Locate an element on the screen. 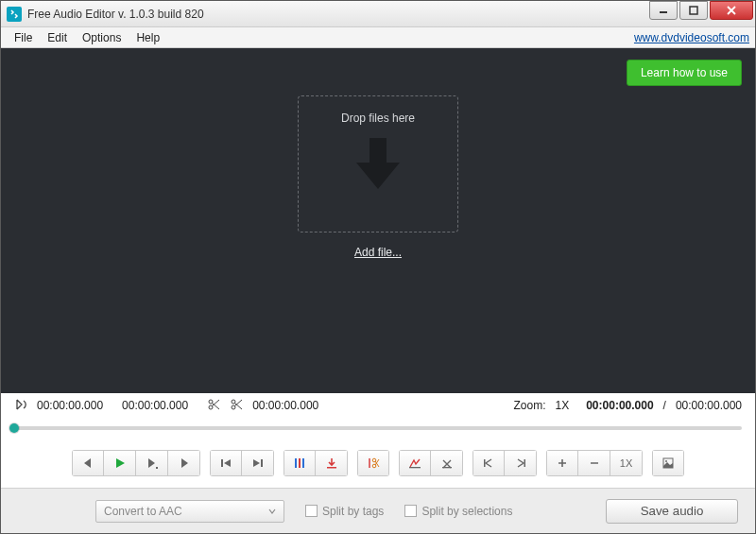 The image size is (756, 534). zoom-reset-button: 1X is located at coordinates (627, 463).